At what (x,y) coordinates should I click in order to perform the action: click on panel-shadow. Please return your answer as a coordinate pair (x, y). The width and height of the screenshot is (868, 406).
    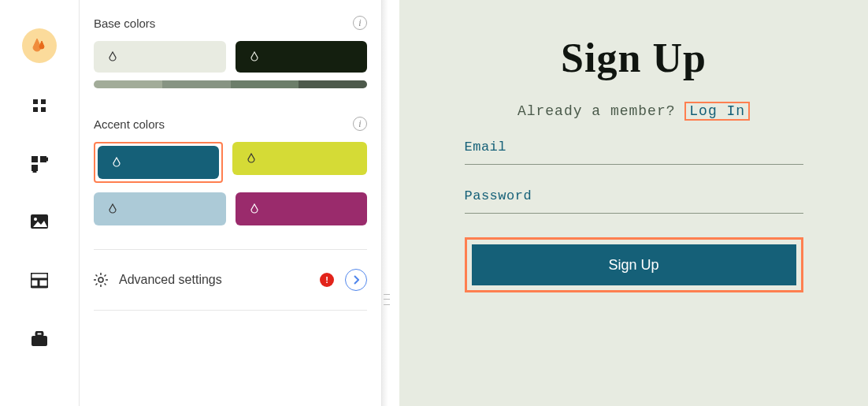
    Looking at the image, I should click on (385, 203).